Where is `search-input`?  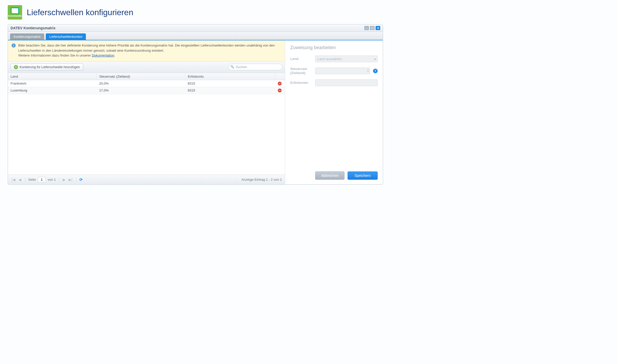 search-input is located at coordinates (255, 67).